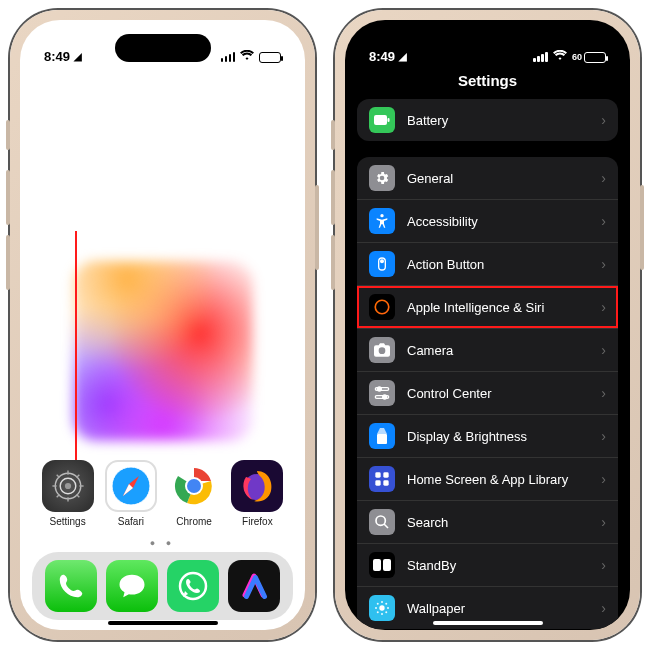 The height and width of the screenshot is (650, 650). What do you see at coordinates (504, 222) in the screenshot?
I see `row-label: Accessibility` at bounding box center [504, 222].